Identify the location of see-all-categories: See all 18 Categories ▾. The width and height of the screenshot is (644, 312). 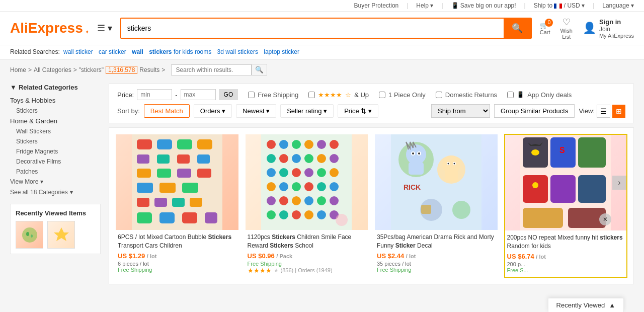
(55, 192).